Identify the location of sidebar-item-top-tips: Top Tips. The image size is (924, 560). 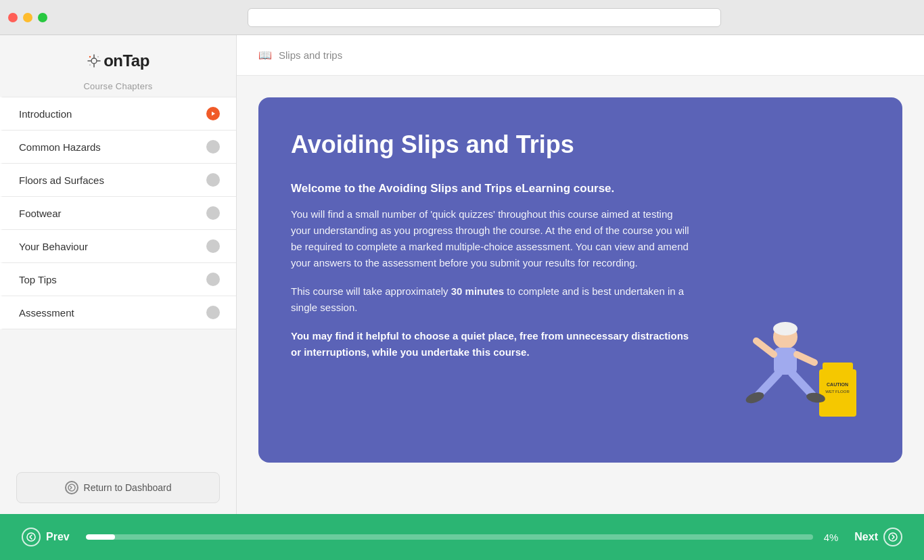
(118, 280).